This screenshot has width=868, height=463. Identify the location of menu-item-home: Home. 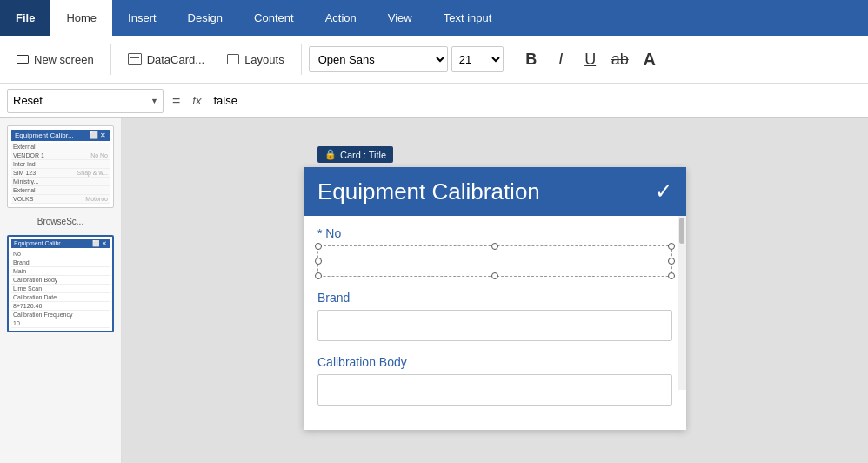
(82, 17).